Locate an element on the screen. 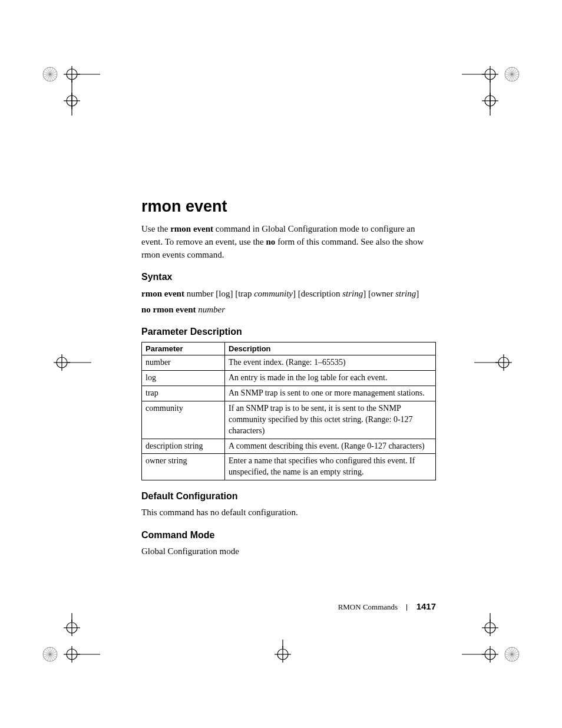 The image size is (562, 728). td-desc: An SNMP trap is sent to one or more mana… is located at coordinates (330, 394).